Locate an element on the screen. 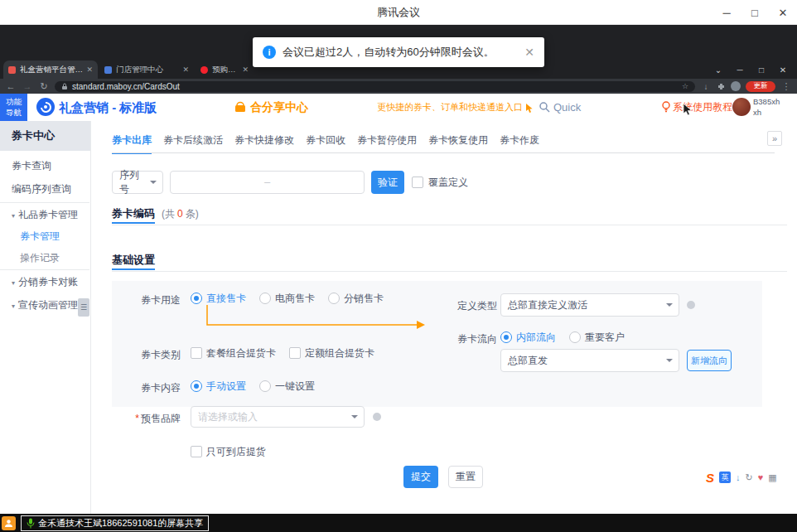  profile-avatar is located at coordinates (736, 86).